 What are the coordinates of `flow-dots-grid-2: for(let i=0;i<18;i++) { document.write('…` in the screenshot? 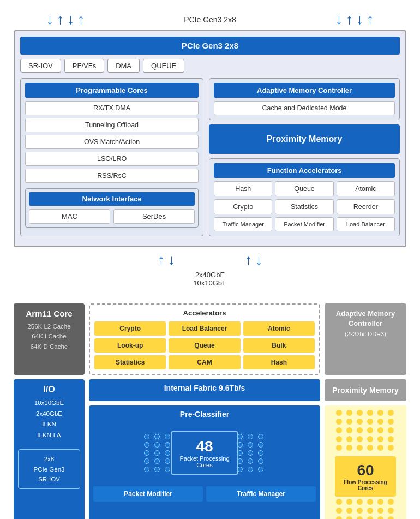 It's located at (365, 509).